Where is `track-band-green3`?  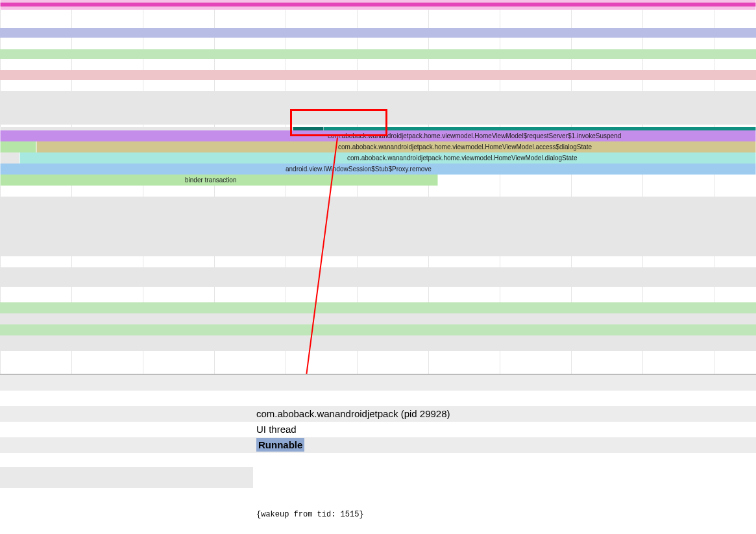 track-band-green3 is located at coordinates (378, 330).